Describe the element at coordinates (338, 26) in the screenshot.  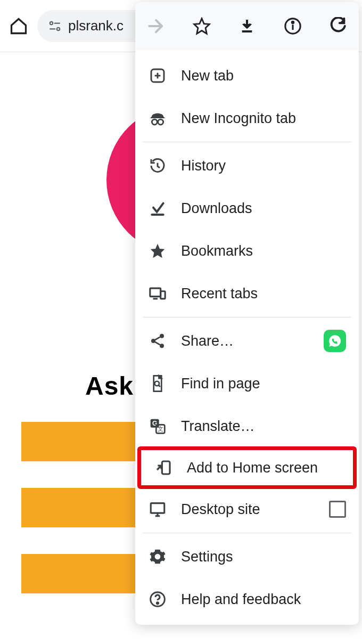
I see `reload-icon` at that location.